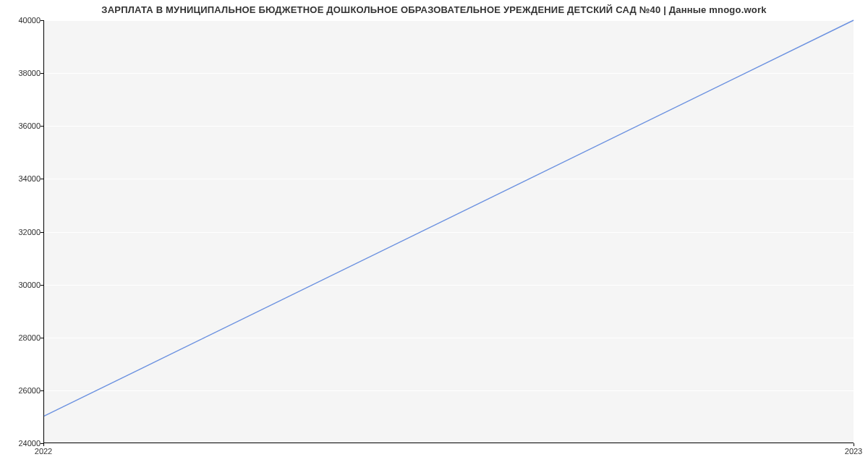 This screenshot has height=470, width=868. Describe the element at coordinates (26, 179) in the screenshot. I see `y-tick-label: 34000` at that location.